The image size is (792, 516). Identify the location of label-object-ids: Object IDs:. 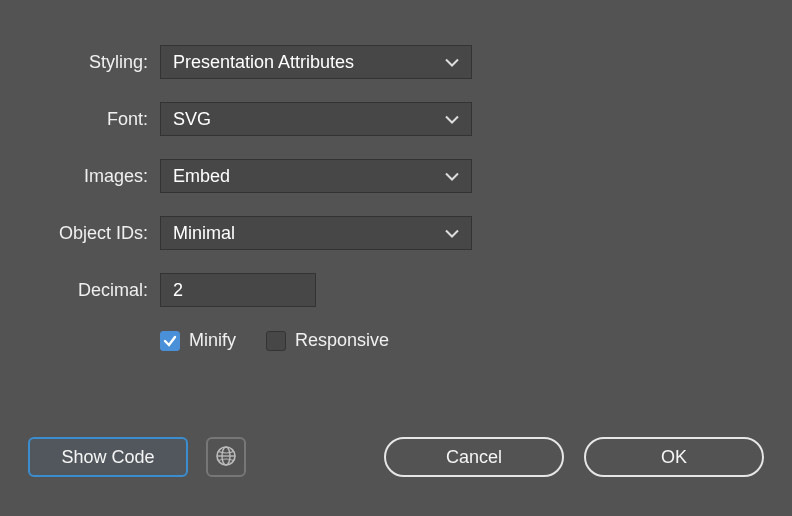
(80, 234).